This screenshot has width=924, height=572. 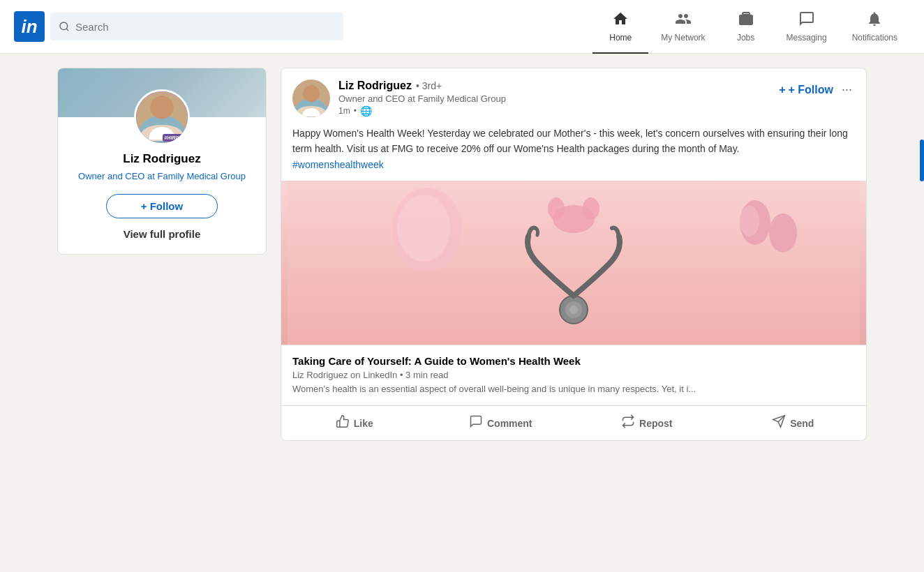 I want to click on post-author-avatar, so click(x=311, y=98).